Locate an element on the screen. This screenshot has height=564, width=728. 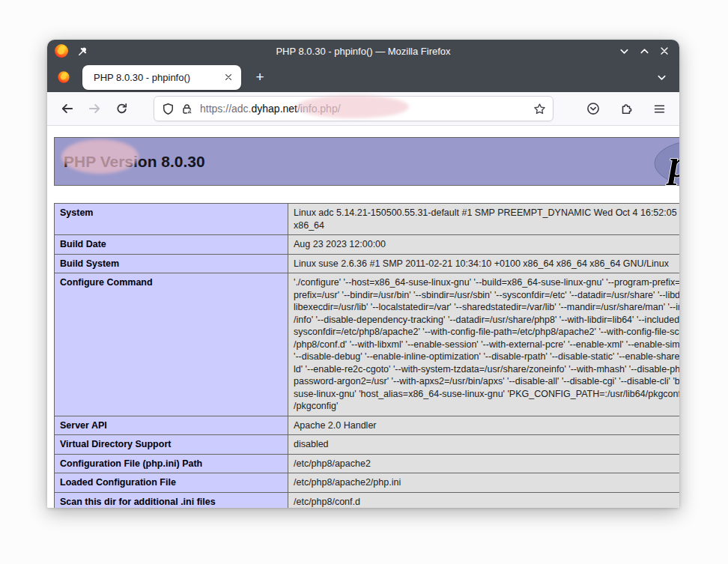
php-logo: php is located at coordinates (666, 163).